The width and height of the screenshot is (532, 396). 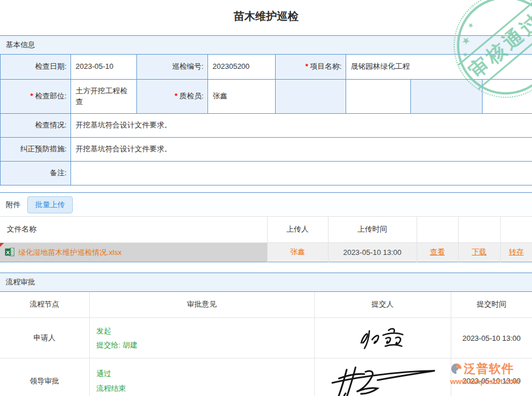 What do you see at coordinates (298, 252) in the screenshot?
I see `uploader-cell: 张鑫` at bounding box center [298, 252].